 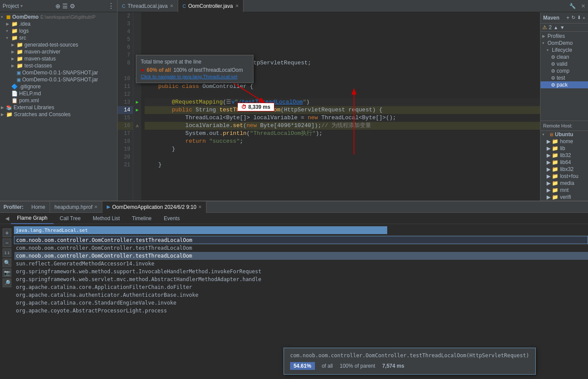 What do you see at coordinates (7, 243) in the screenshot?
I see `zoom-out-button: −` at bounding box center [7, 243].